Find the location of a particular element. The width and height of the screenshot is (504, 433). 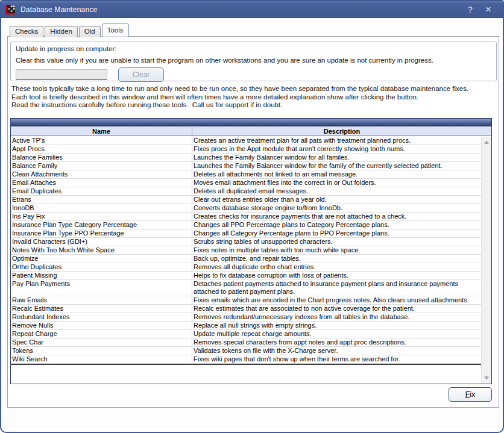

tool-description-cell: Detaches patient payments attached to in… is located at coordinates (336, 288).